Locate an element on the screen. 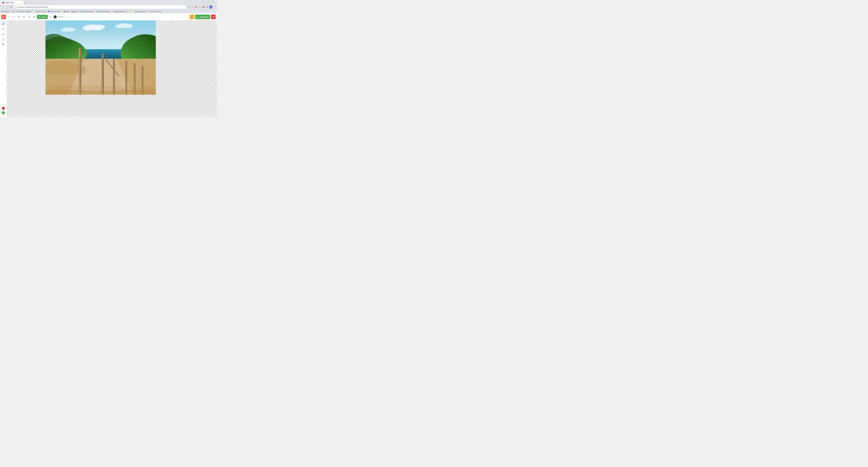 This screenshot has width=868, height=467. color-red-button is located at coordinates (3, 108).